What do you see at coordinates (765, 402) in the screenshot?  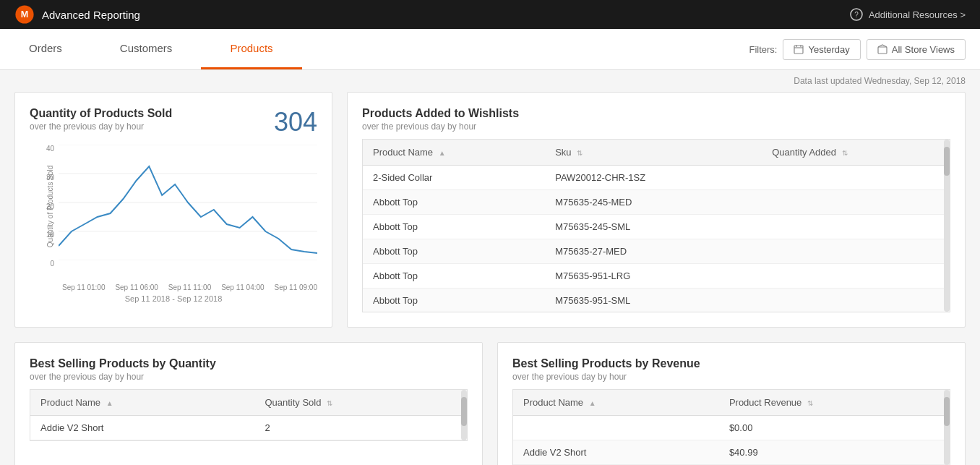 I see `col-product-revenue-label: Product Revenue` at bounding box center [765, 402].